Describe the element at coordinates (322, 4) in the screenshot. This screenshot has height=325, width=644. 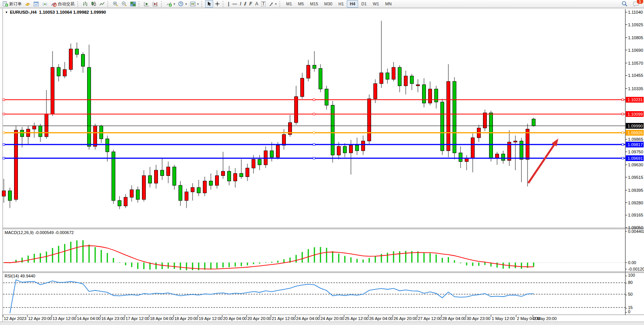
I see `toolbar: 新订单` at that location.